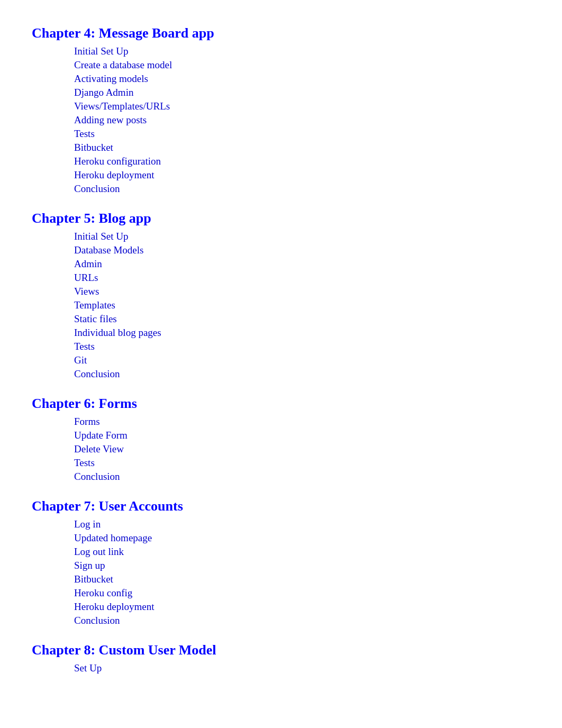  What do you see at coordinates (286, 659) in the screenshot?
I see `chapter-section-ch8: Chapter 8: Custom User ModelSet Up` at bounding box center [286, 659].